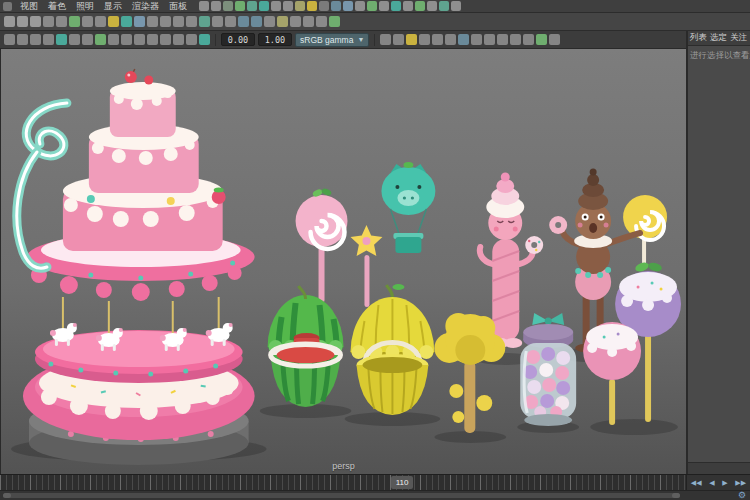 The image size is (750, 500). Describe the element at coordinates (312, 6) in the screenshot. I see `lights-icon` at that location.